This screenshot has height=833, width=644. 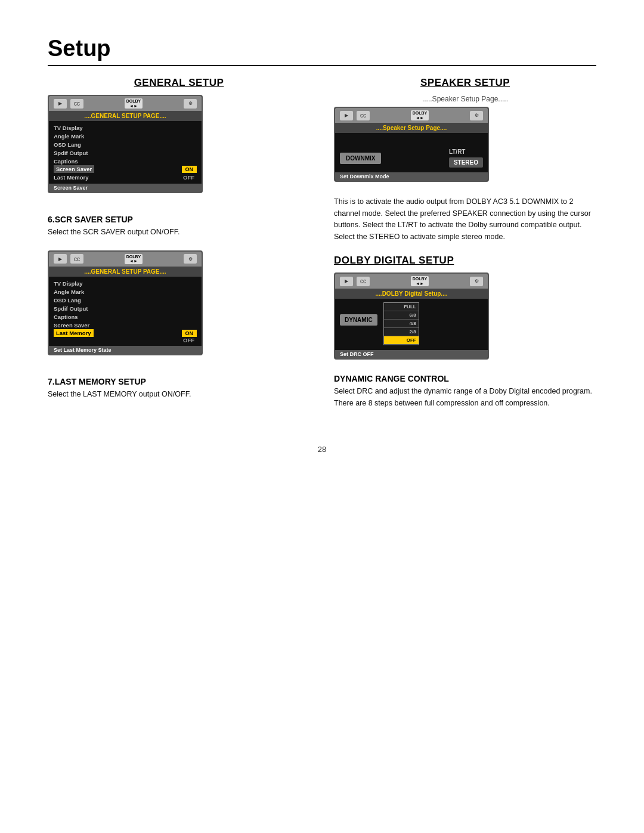 I want to click on osd2-on-badge: ON, so click(x=190, y=333).